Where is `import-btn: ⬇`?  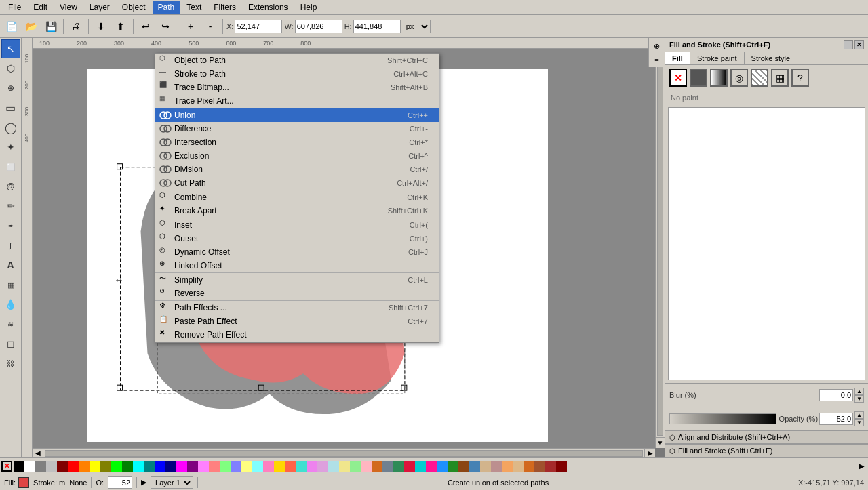 import-btn: ⬇ is located at coordinates (101, 26).